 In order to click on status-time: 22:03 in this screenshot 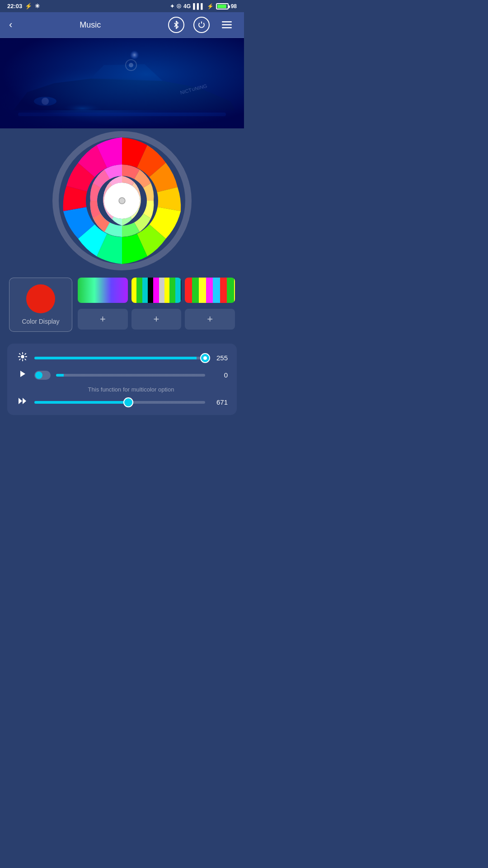, I will do `click(14, 6)`.